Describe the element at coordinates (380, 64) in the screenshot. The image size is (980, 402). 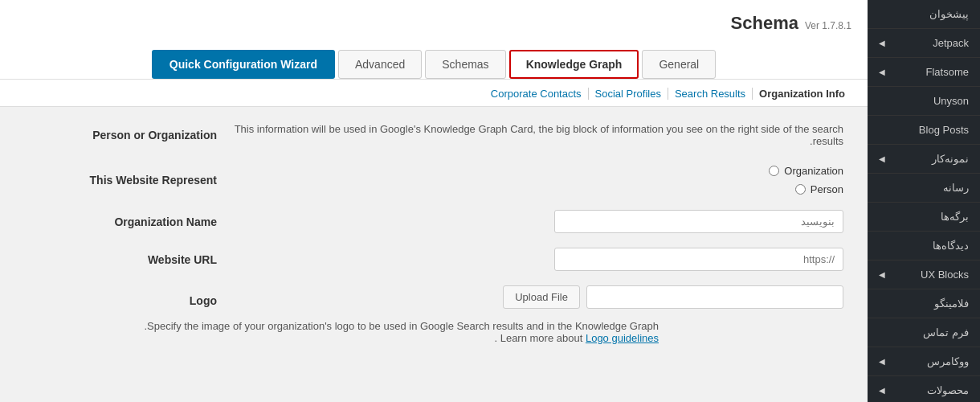
I see `tab-advanced: Advanced` at that location.